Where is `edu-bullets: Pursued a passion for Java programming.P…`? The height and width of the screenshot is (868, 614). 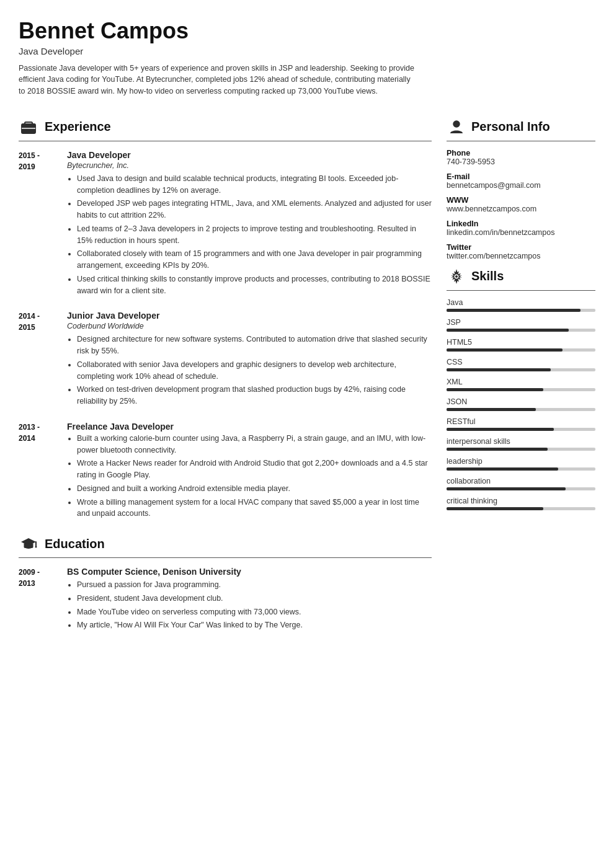 edu-bullets: Pursued a passion for Java programming.P… is located at coordinates (185, 605).